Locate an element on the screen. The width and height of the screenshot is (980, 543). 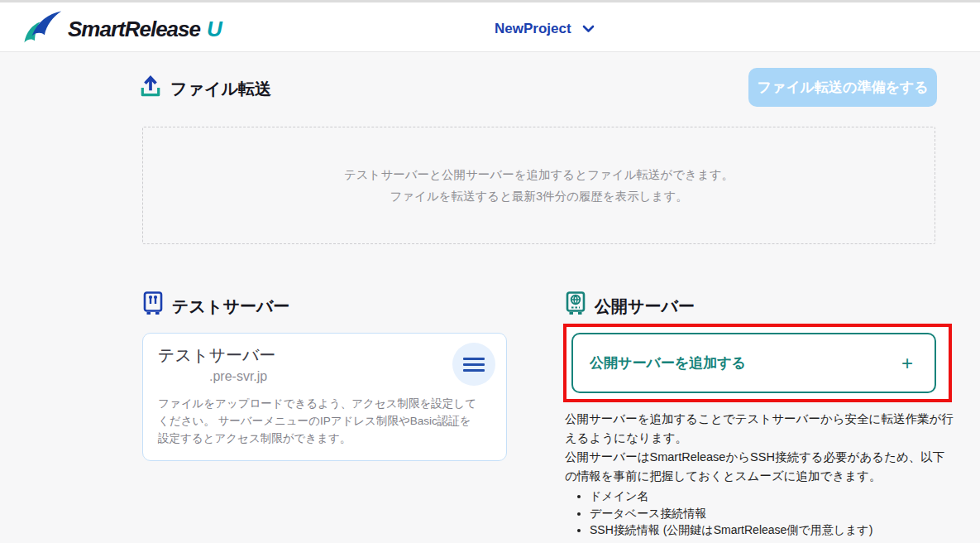
annotation-highlight-rect: 公開サーバーを追加する + is located at coordinates (758, 363).